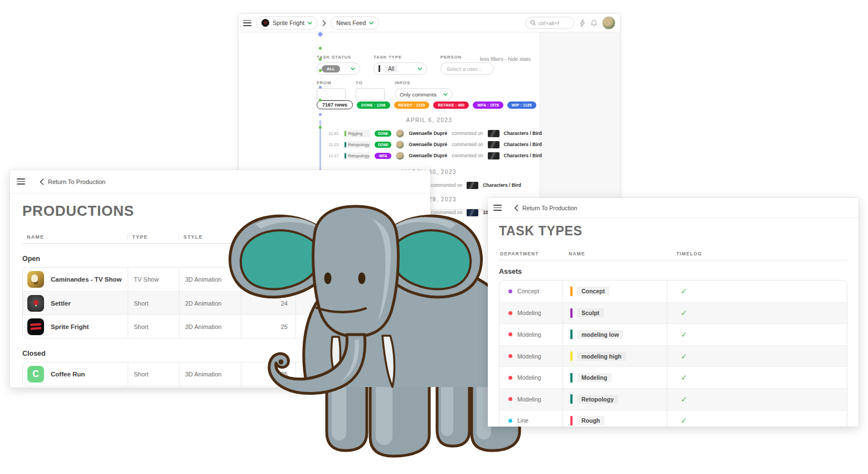 This screenshot has height=474, width=868. Describe the element at coordinates (550, 208) in the screenshot. I see `back-link-label: Return To Production` at that location.